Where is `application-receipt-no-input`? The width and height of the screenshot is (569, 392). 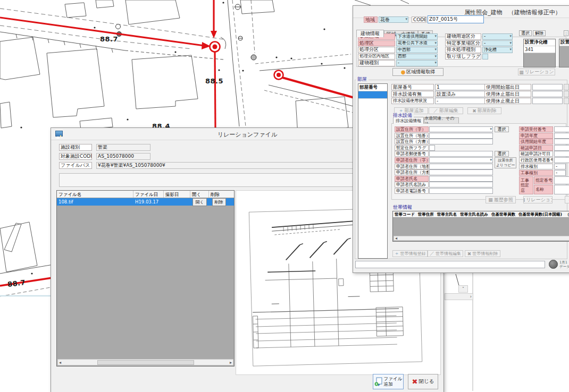
application-receipt-no-input is located at coordinates (562, 130).